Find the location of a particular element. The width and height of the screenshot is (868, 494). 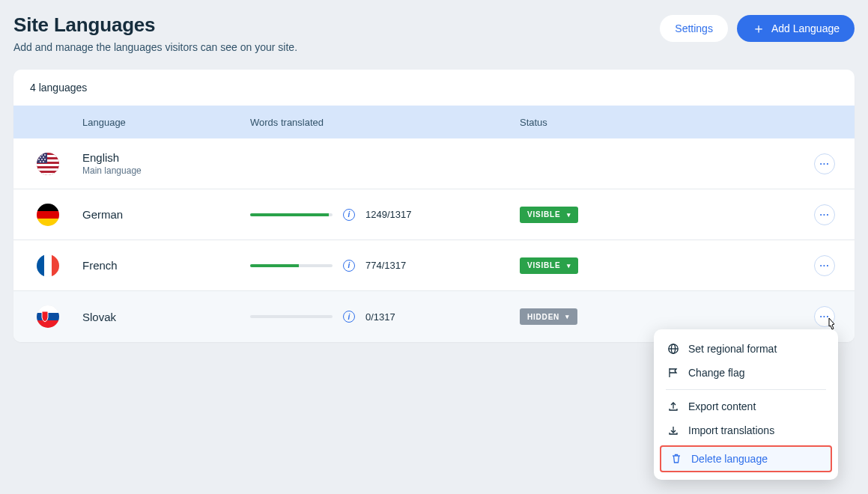

col-status: Status is located at coordinates (658, 123).